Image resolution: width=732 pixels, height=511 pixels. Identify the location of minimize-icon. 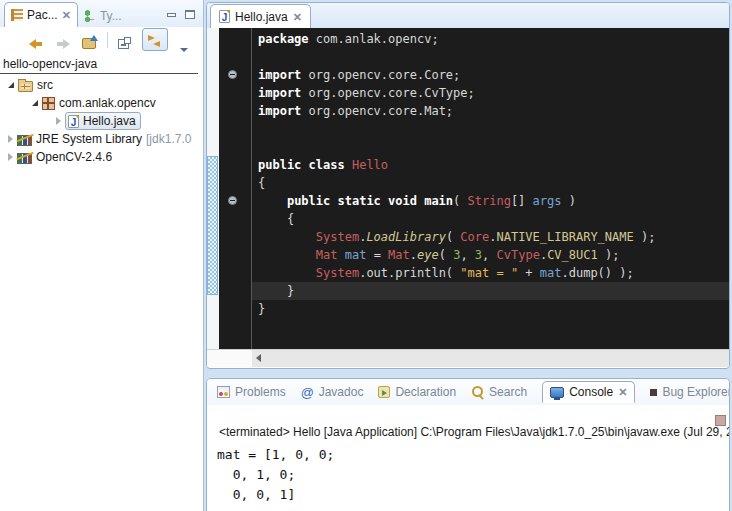
(172, 15).